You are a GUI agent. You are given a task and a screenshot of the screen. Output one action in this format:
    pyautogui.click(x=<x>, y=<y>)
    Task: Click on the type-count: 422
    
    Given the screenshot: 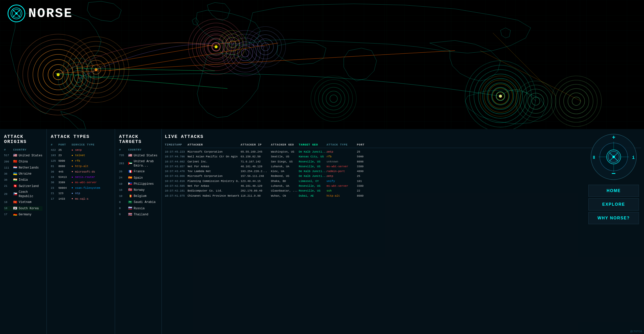 What is the action you would take?
    pyautogui.click(x=55, y=150)
    